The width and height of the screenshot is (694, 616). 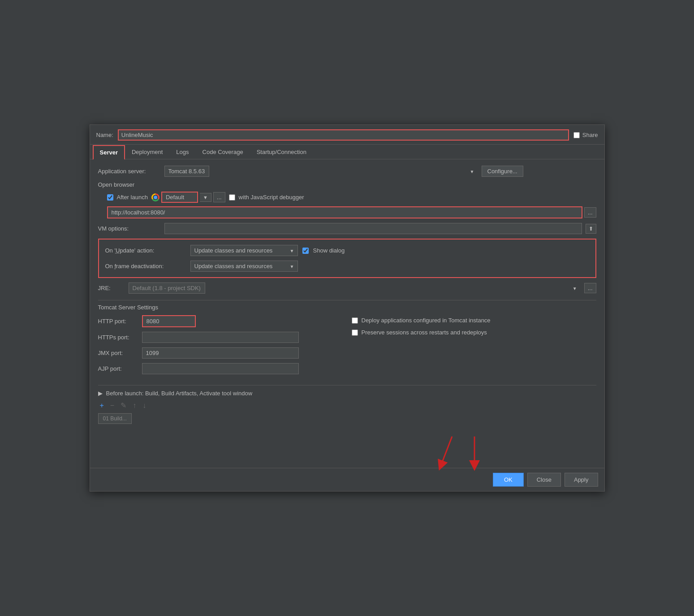 What do you see at coordinates (347, 405) in the screenshot?
I see `before-launch-section: ▶ Before launch: Build, Build Artifacts,…` at bounding box center [347, 405].